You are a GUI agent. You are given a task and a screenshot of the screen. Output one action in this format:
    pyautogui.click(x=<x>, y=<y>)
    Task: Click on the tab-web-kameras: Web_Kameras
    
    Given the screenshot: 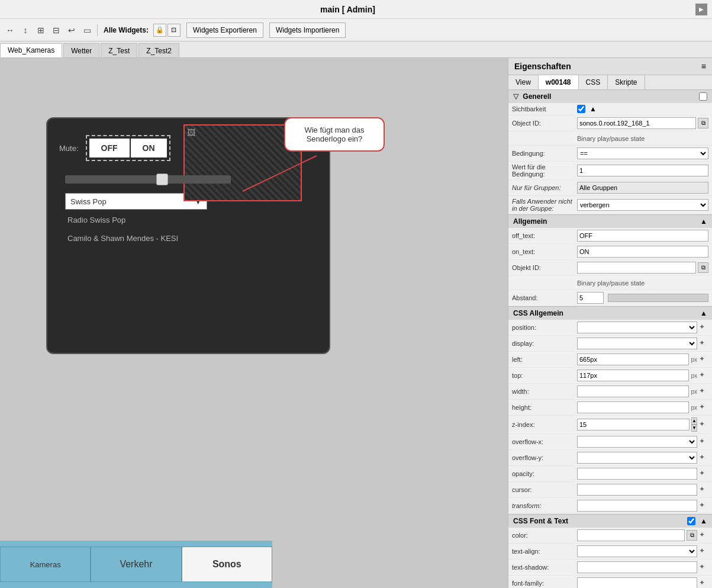 What is the action you would take?
    pyautogui.click(x=31, y=50)
    